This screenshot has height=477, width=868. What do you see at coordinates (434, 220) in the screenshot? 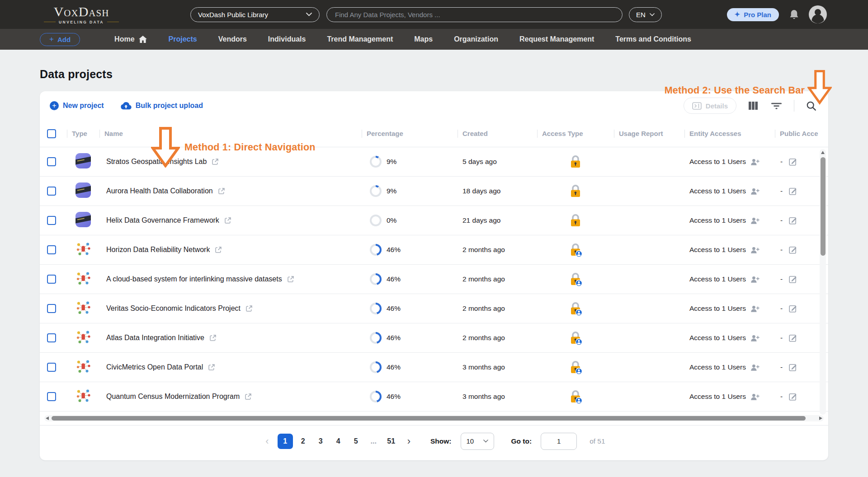
I see `table-row: Helix Data Governance Framework 0% 21 da…` at bounding box center [434, 220].